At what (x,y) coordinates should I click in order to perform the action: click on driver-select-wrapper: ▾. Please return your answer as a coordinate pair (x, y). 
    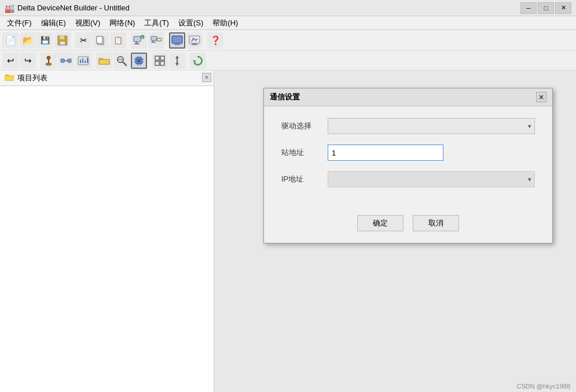
    Looking at the image, I should click on (431, 126).